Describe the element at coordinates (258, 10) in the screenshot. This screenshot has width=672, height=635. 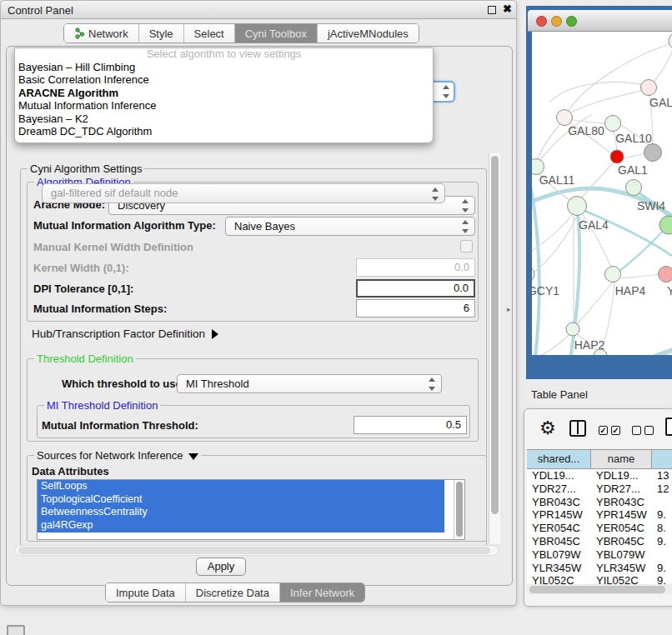
I see `control-panel-titlebar: Control Panel ✖` at that location.